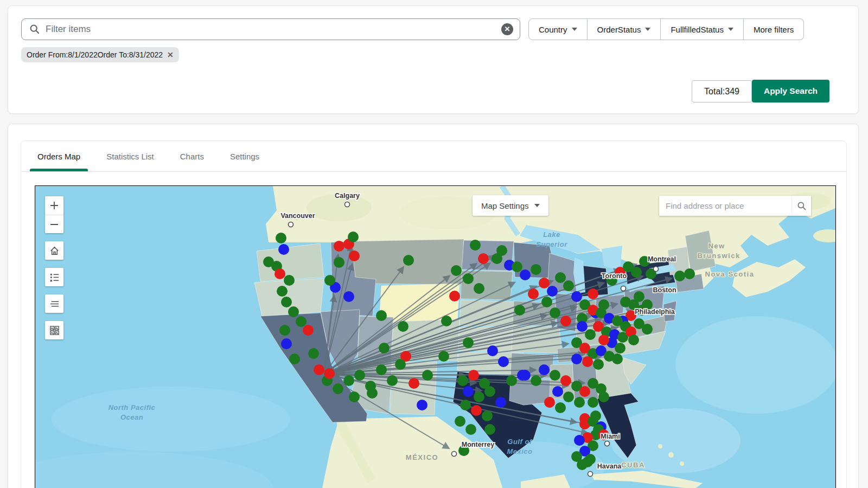  What do you see at coordinates (54, 206) in the screenshot?
I see `zoom-in-button` at bounding box center [54, 206].